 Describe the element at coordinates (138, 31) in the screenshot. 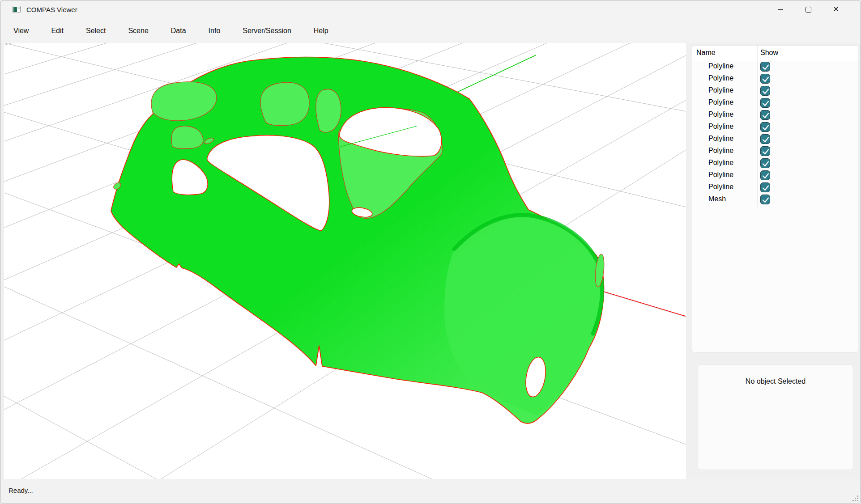

I see `menu-item-scene: Scene` at that location.